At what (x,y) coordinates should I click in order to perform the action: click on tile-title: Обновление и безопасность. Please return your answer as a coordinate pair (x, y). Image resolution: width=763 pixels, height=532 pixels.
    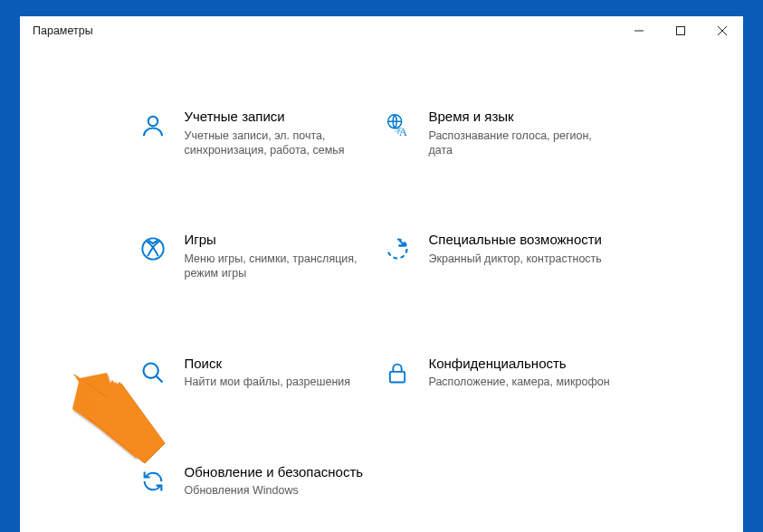
    Looking at the image, I should click on (279, 472).